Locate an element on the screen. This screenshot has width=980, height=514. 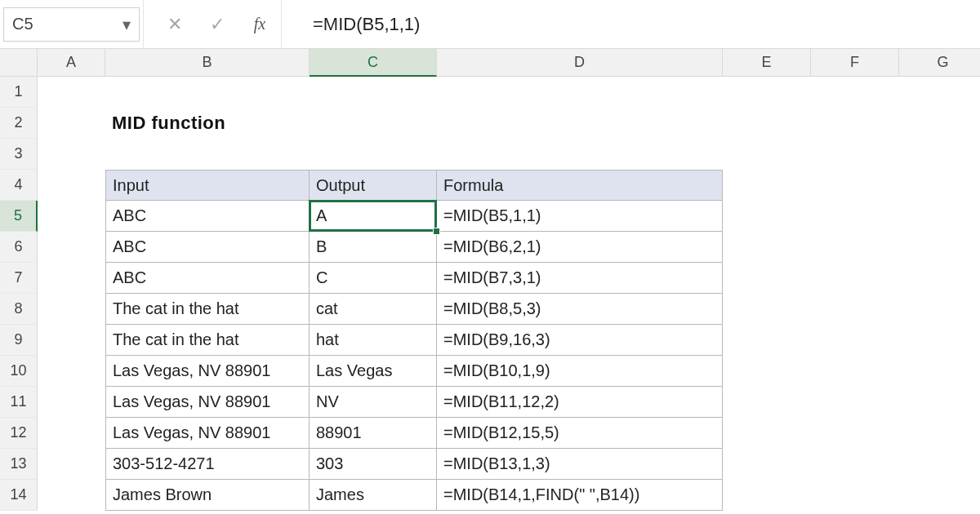
cell-b3 is located at coordinates (207, 154).